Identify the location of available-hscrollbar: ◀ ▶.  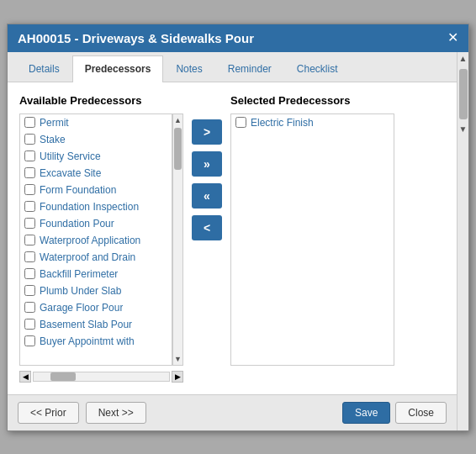
(101, 377).